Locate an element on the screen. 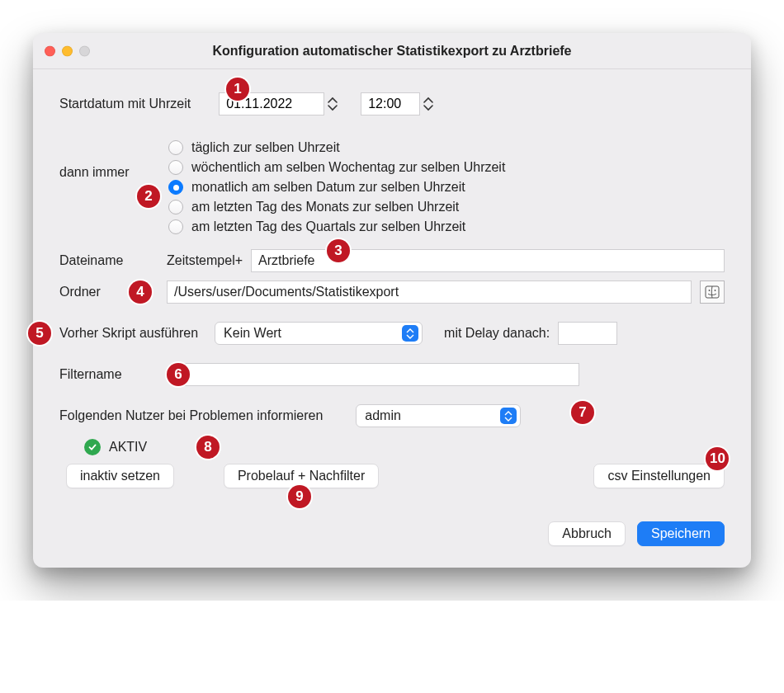 The height and width of the screenshot is (693, 784). interval-option: wöchentlich am selben Wochentag zur selb… is located at coordinates (446, 167).